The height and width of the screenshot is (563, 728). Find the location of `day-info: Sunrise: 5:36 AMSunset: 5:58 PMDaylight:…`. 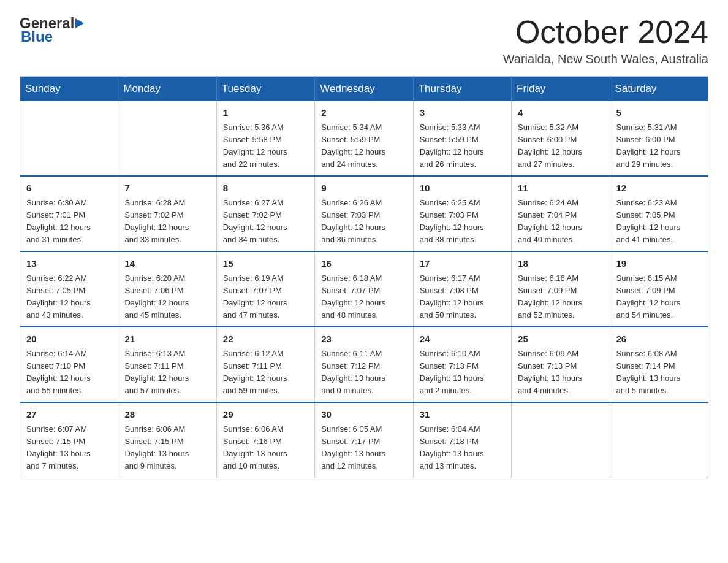

day-info: Sunrise: 5:36 AMSunset: 5:58 PMDaylight:… is located at coordinates (266, 146).